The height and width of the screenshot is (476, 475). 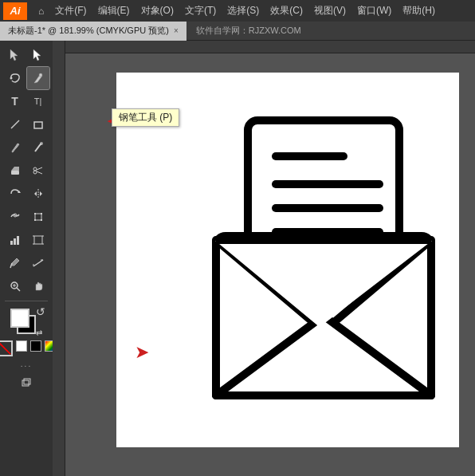 I want to click on tab-right-info: 软件自学网：RJZXW.COM, so click(x=249, y=30).